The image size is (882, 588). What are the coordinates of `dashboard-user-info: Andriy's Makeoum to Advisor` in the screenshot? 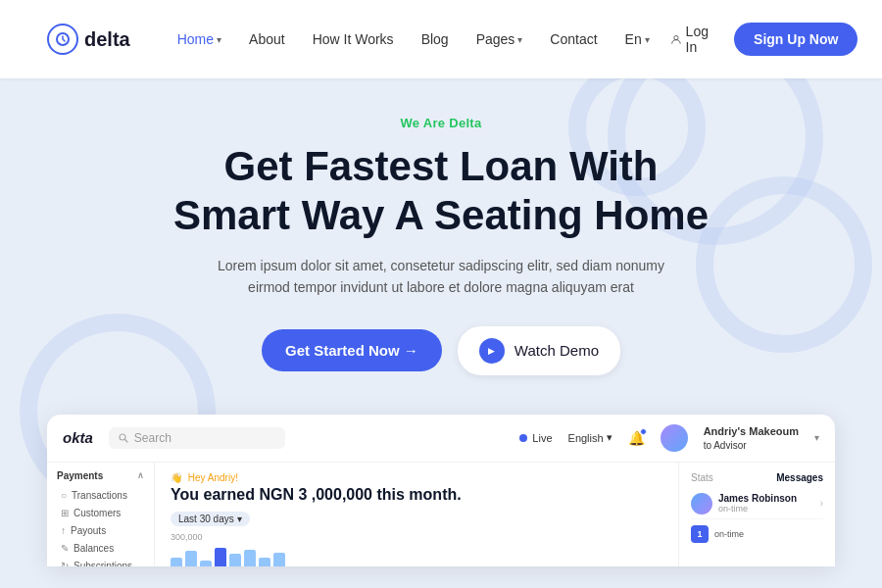 It's located at (751, 437).